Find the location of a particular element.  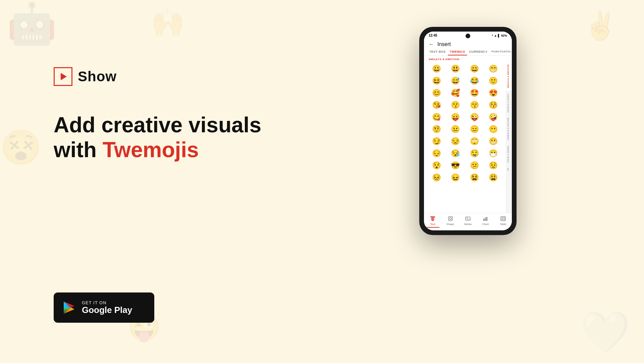

emoji-grinning: 😀 is located at coordinates (437, 69).